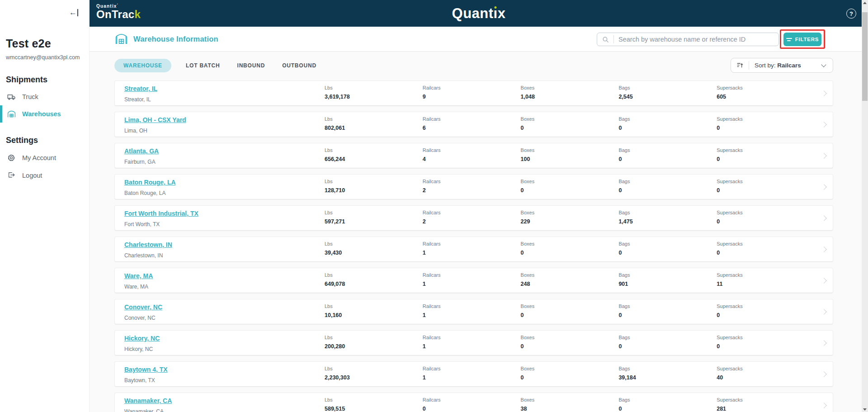  What do you see at coordinates (474, 343) in the screenshot?
I see `table-row: Hickory, NC Hickory, NC Lbs 200,280 Rail…` at bounding box center [474, 343].